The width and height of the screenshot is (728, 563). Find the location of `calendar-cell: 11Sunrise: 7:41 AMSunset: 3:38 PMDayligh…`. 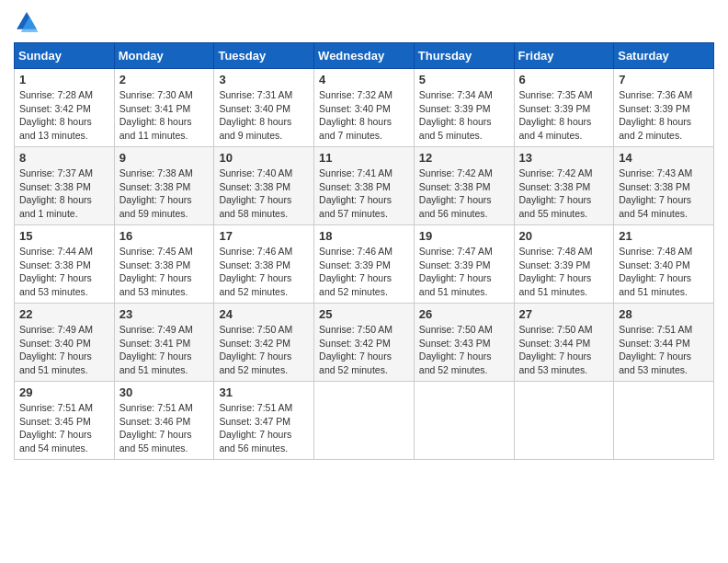

calendar-cell: 11Sunrise: 7:41 AMSunset: 3:38 PMDayligh… is located at coordinates (364, 186).